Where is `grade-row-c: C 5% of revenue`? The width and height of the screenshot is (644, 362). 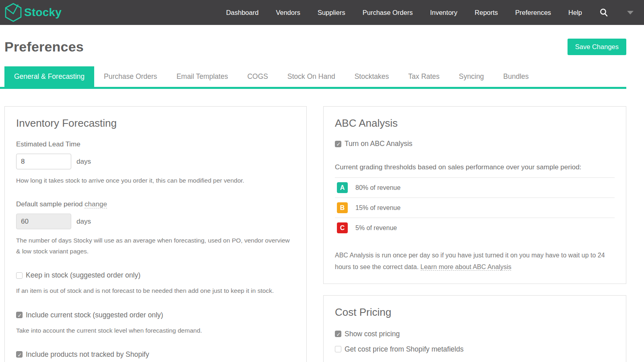 grade-row-c: C 5% of revenue is located at coordinates (475, 228).